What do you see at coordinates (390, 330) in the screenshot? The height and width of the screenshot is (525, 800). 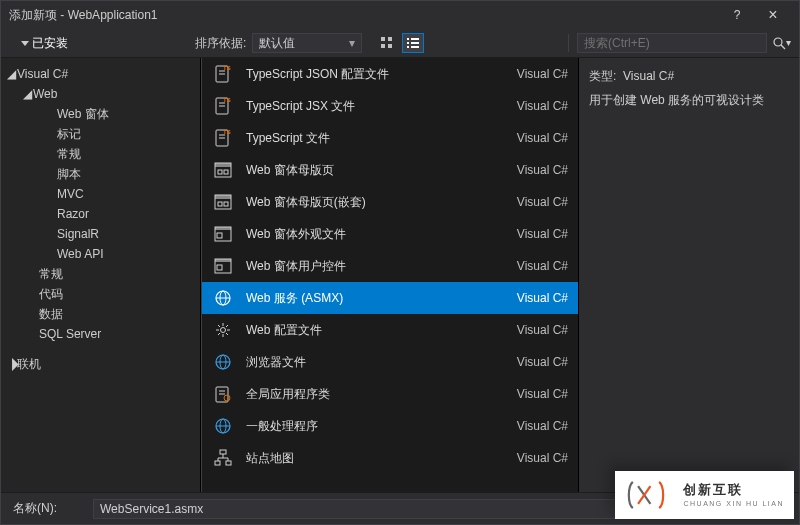 I see `template-item: Web 配置文件 Visual C#` at bounding box center [390, 330].